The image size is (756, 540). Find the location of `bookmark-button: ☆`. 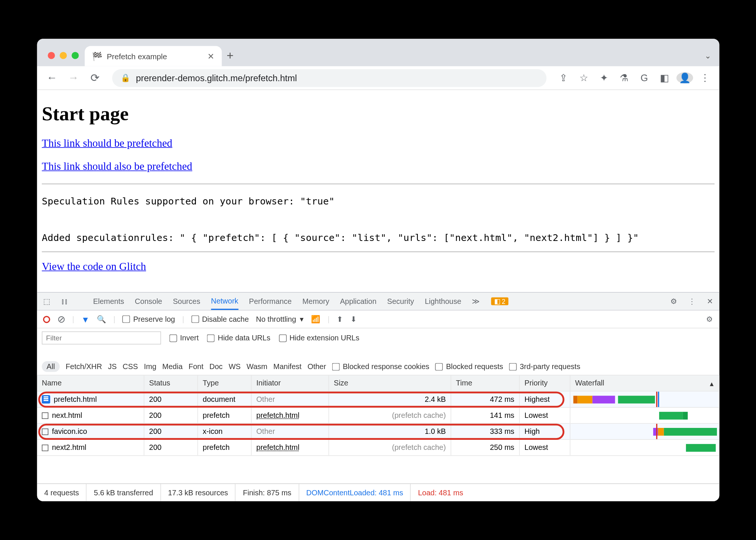

bookmark-button: ☆ is located at coordinates (583, 78).